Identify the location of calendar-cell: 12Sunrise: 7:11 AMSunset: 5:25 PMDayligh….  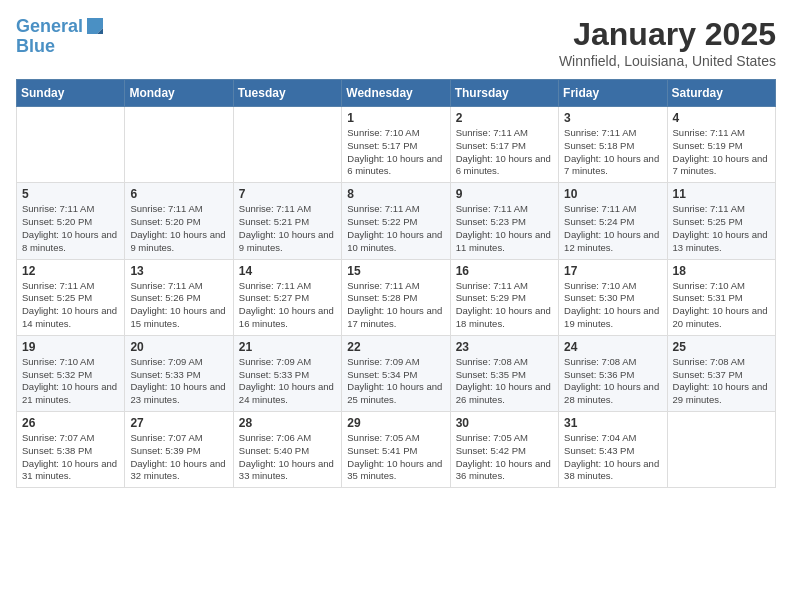
(71, 297).